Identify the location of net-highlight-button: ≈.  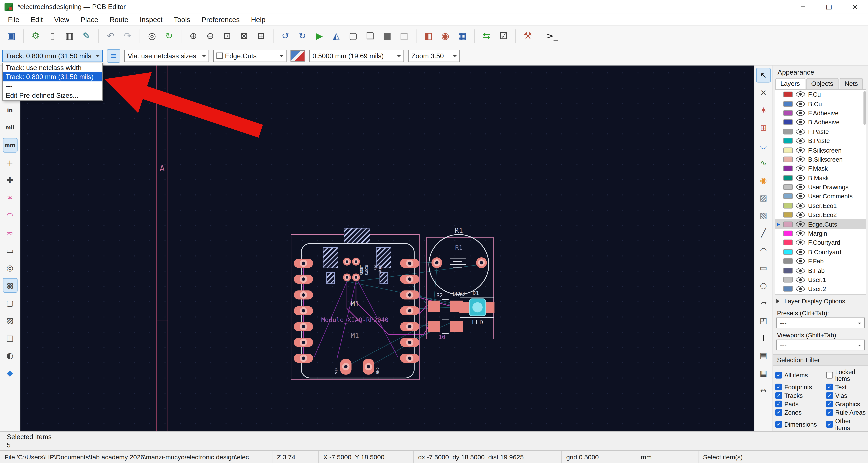
(10, 233).